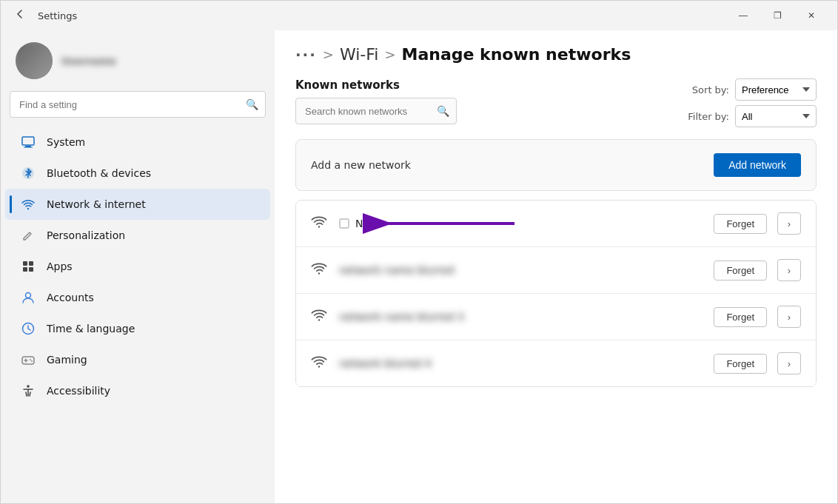 This screenshot has width=838, height=504. What do you see at coordinates (70, 298) in the screenshot?
I see `accounts-label: Accounts` at bounding box center [70, 298].